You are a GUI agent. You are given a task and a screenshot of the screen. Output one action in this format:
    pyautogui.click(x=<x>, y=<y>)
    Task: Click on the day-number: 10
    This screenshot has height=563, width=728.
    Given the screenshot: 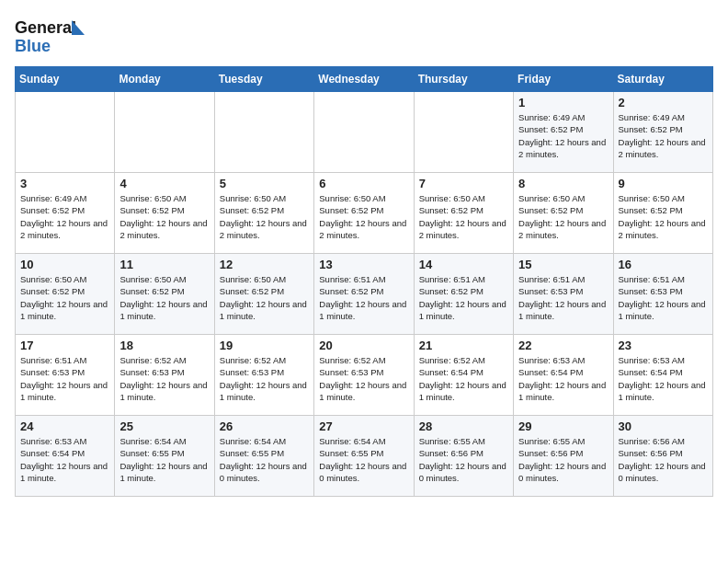 What is the action you would take?
    pyautogui.click(x=64, y=265)
    